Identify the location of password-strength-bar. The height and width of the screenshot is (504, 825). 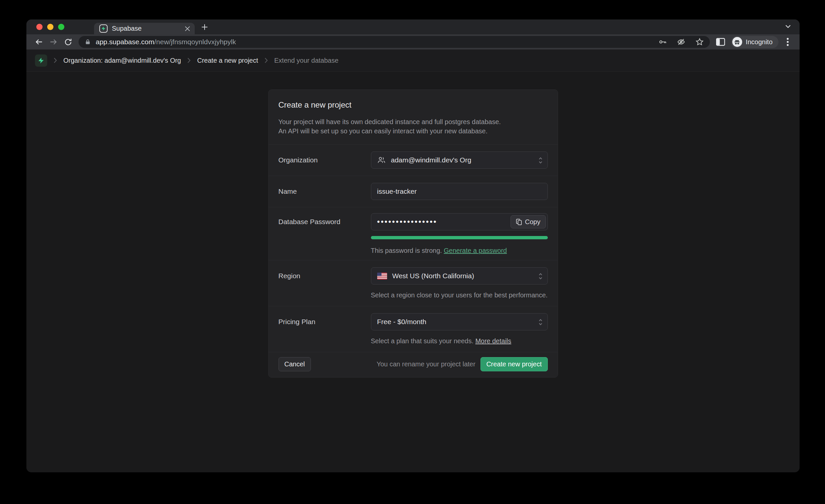
(459, 238).